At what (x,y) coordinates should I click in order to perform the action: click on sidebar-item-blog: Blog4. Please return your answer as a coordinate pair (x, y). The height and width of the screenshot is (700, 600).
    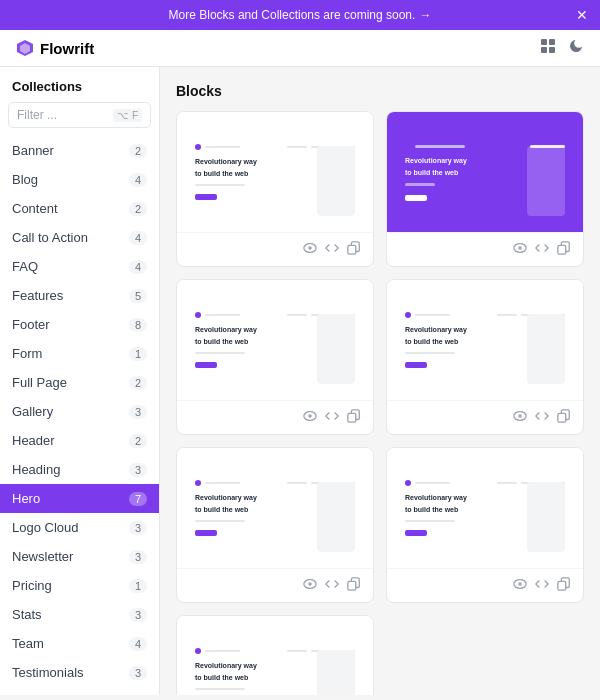
    Looking at the image, I should click on (80, 180).